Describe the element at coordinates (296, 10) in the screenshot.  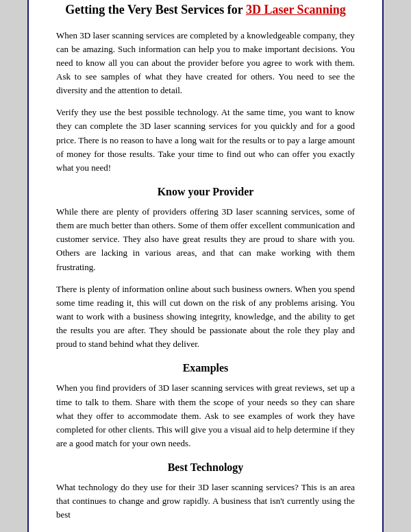
I see `title-link: 3D Laser Scanning` at that location.